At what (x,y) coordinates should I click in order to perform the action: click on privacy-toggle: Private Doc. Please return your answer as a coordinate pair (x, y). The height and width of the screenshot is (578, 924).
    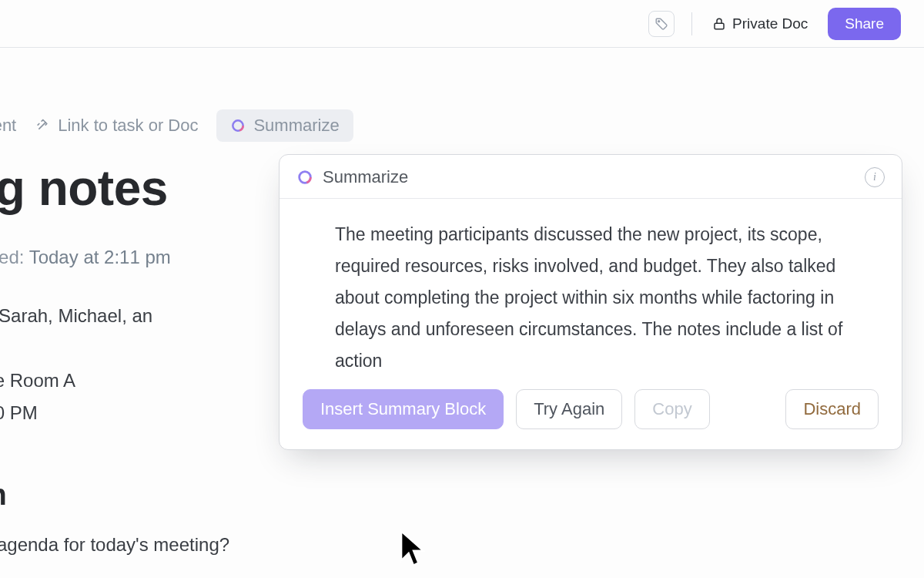
    Looking at the image, I should click on (760, 24).